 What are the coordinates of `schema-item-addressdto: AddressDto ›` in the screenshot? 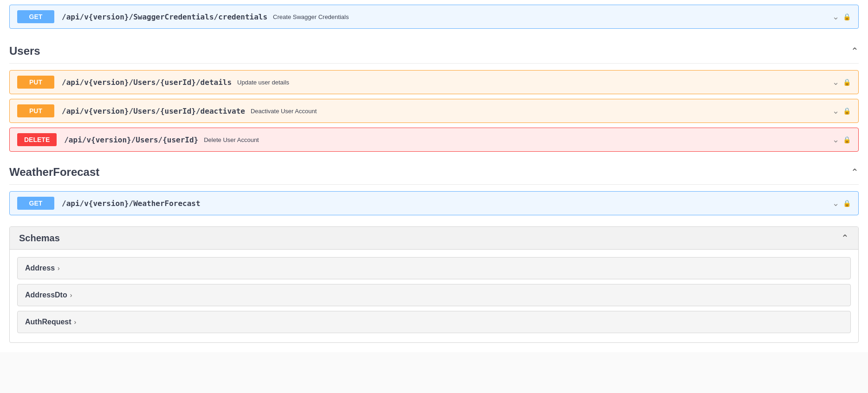 It's located at (434, 295).